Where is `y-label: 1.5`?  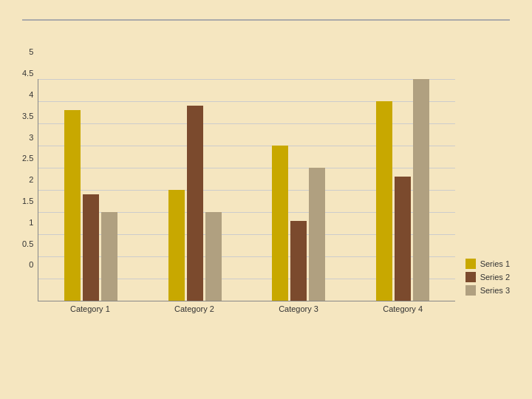
y-label: 1.5 is located at coordinates (28, 201).